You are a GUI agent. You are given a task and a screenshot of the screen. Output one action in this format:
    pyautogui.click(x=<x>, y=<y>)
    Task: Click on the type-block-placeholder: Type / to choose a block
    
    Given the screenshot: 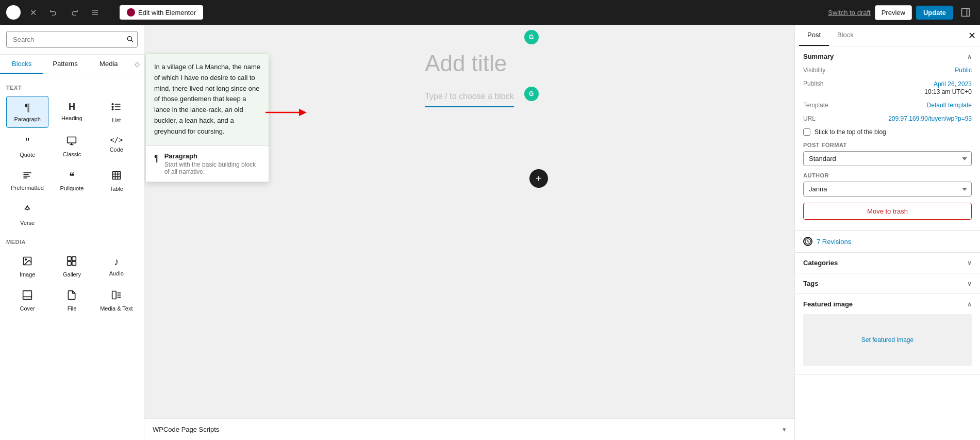 What is the action you would take?
    pyautogui.click(x=469, y=97)
    